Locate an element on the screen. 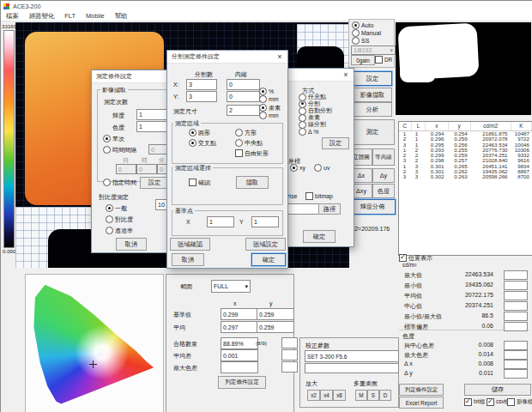 The image size is (532, 412). radio-auto: Auto is located at coordinates (362, 26).